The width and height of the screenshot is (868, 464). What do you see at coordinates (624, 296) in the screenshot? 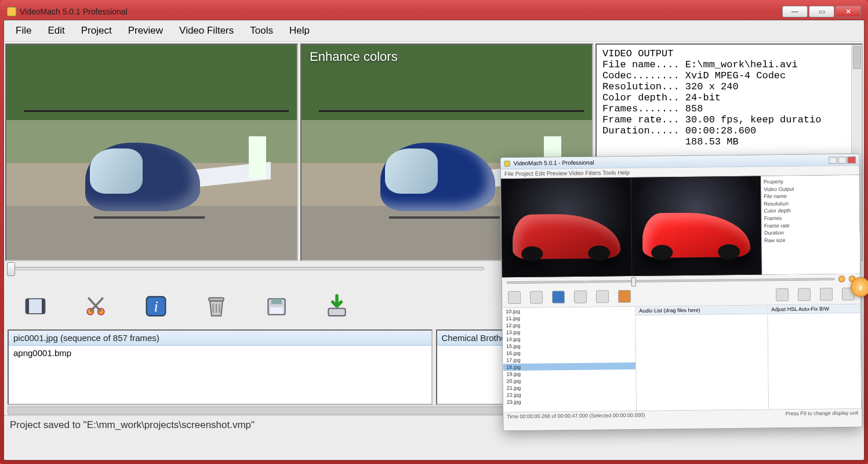
I see `refresh-icon` at bounding box center [624, 296].